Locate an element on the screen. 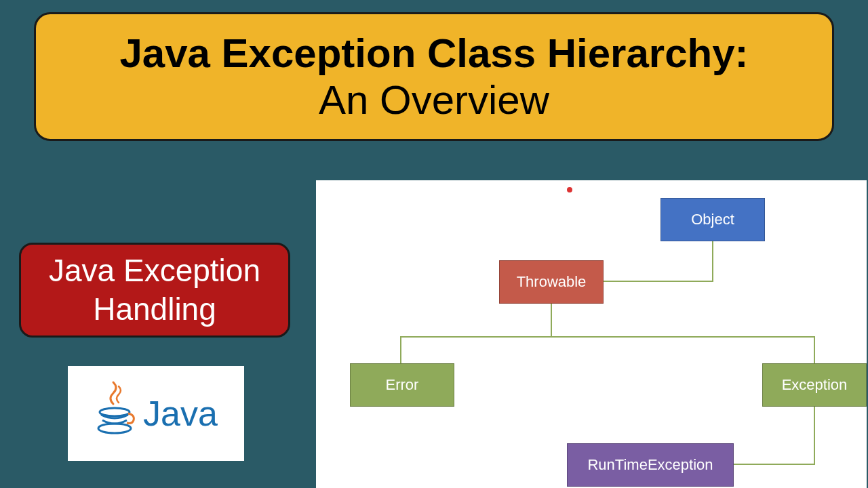 This screenshot has height=488, width=868. java-cup-icon is located at coordinates (115, 413).